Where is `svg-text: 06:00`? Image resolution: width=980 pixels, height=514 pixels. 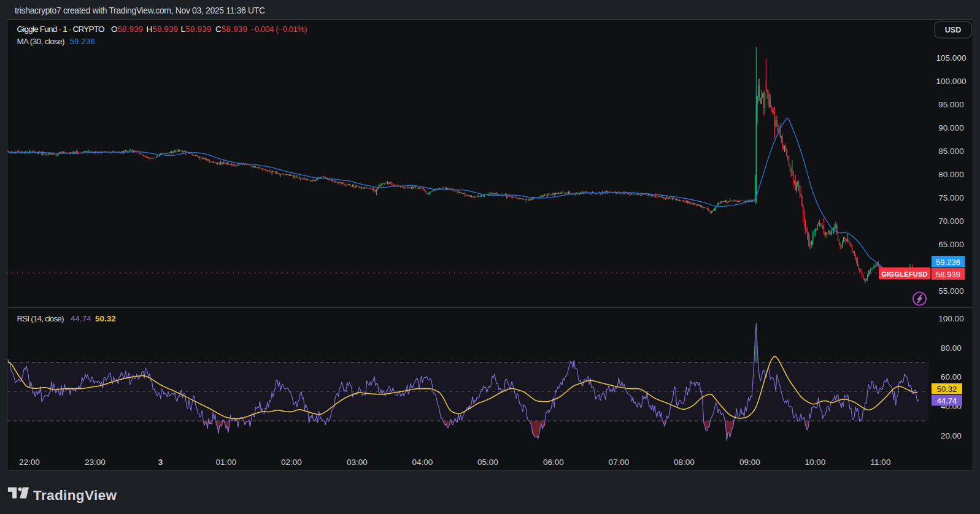 svg-text: 06:00 is located at coordinates (554, 462).